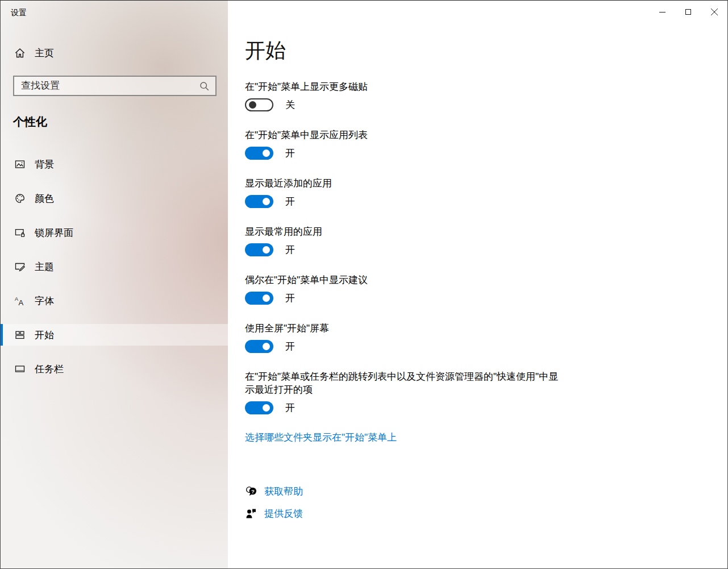  Describe the element at coordinates (20, 164) in the screenshot. I see `background-image-icon` at that location.